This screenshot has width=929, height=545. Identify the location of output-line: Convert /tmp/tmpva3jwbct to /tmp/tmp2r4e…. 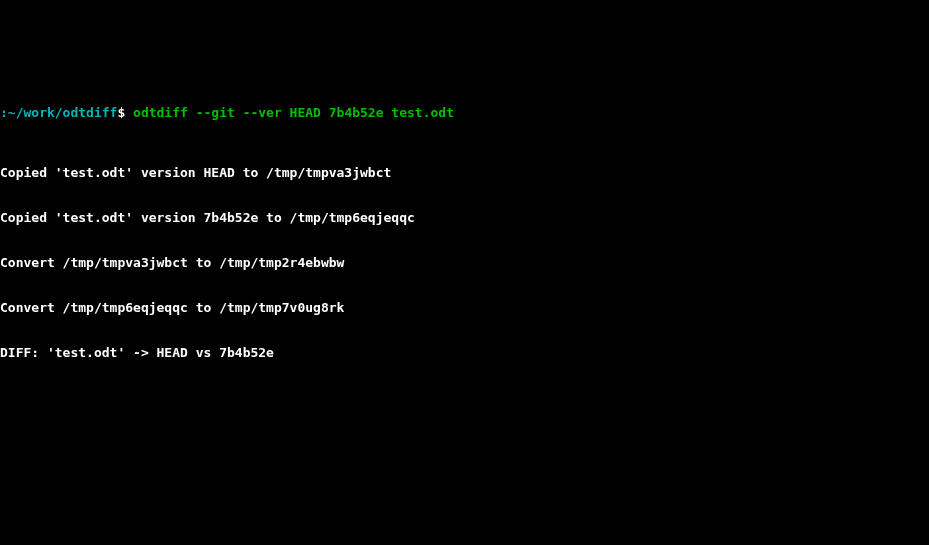
(464, 262).